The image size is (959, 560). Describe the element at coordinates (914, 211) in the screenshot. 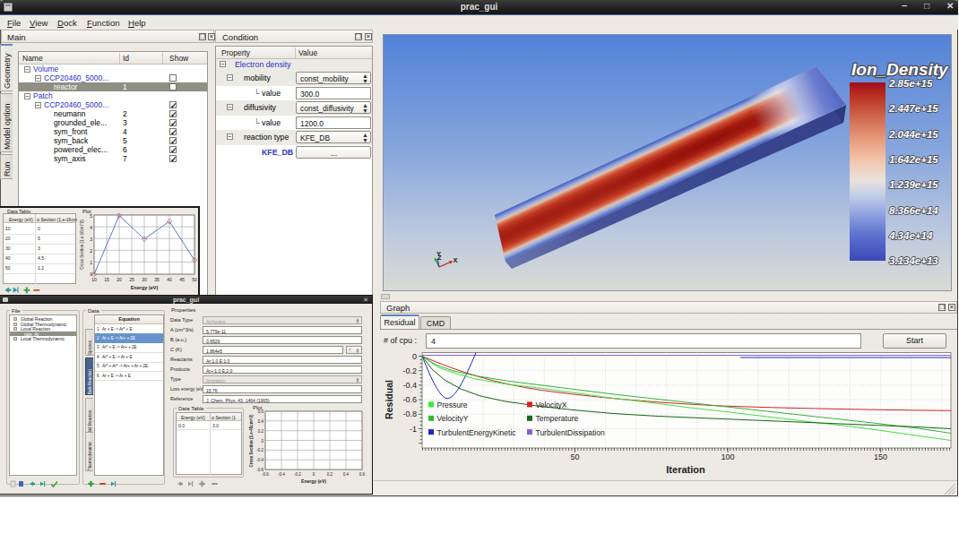

I see `svg-text: 8.366e+14` at that location.